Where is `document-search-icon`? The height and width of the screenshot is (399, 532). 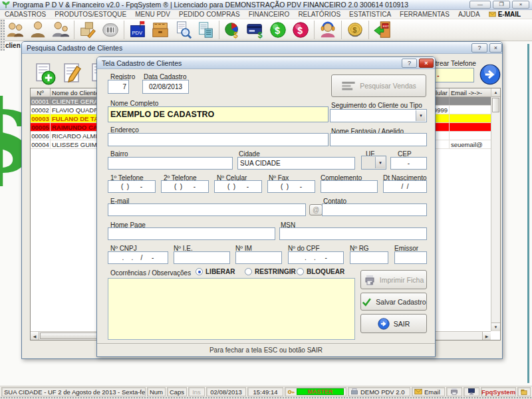
document-search-icon is located at coordinates (183, 30).